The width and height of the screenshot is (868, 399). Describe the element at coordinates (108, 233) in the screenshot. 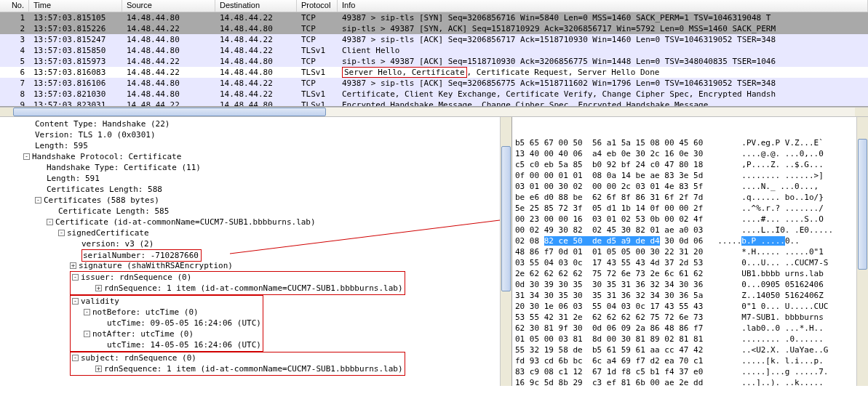

I see `tree-label: signedCertificate` at that location.